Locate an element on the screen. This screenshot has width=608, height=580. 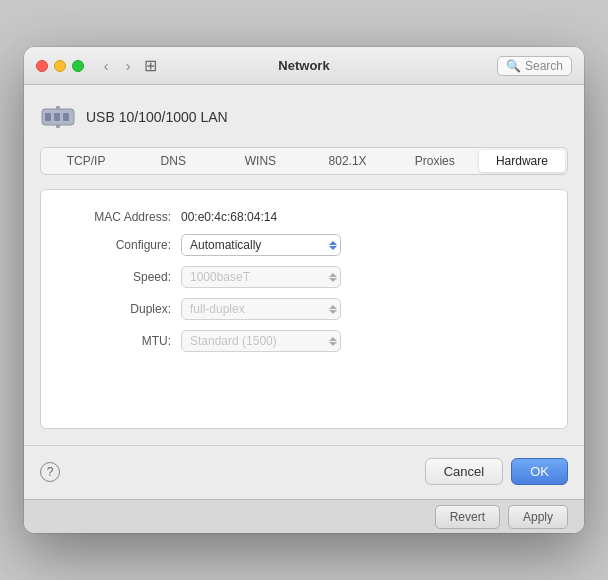
mtu-select-container: Standard (1500) is located at coordinates (261, 341).